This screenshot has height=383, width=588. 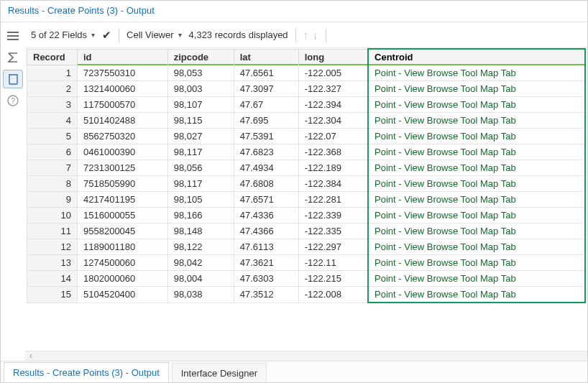 What do you see at coordinates (266, 295) in the screenshot?
I see `cell-lat: 47.3512` at bounding box center [266, 295].